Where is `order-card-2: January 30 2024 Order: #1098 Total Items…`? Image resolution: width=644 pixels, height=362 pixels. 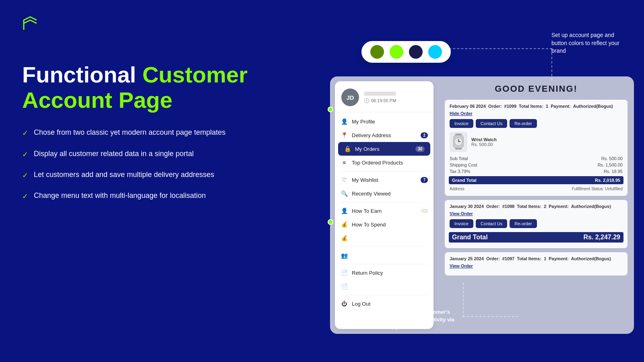 order-card-2: January 30 2024 Order: #1098 Total Items… is located at coordinates (536, 224).